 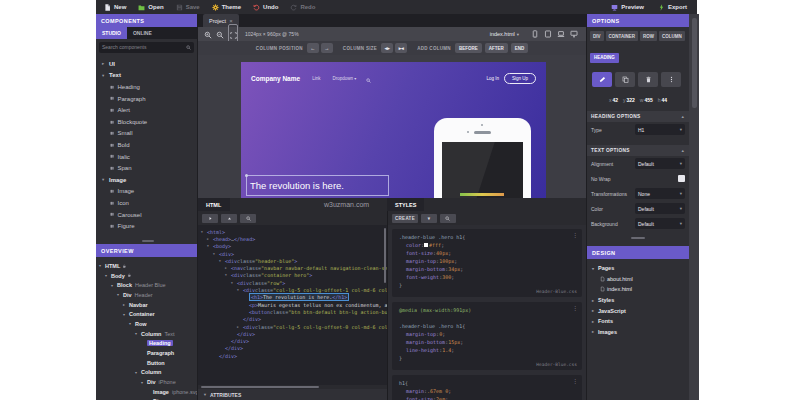 What do you see at coordinates (146, 324) in the screenshot?
I see `overview-node-row: ▾Row` at bounding box center [146, 324].